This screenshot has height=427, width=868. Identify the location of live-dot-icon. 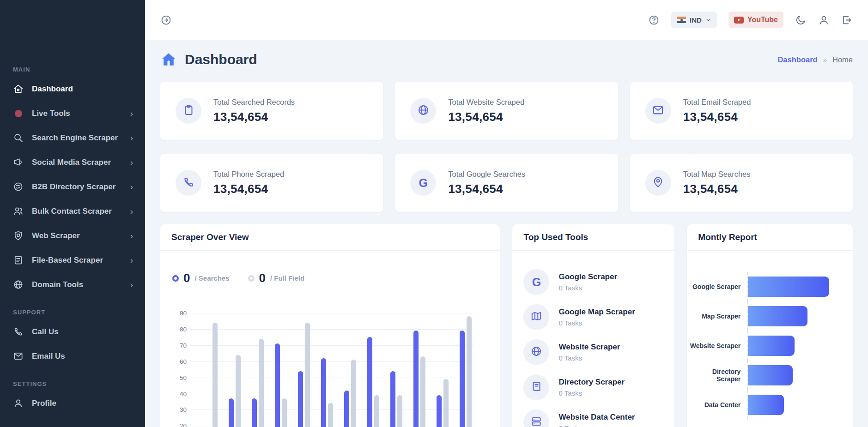
(18, 114).